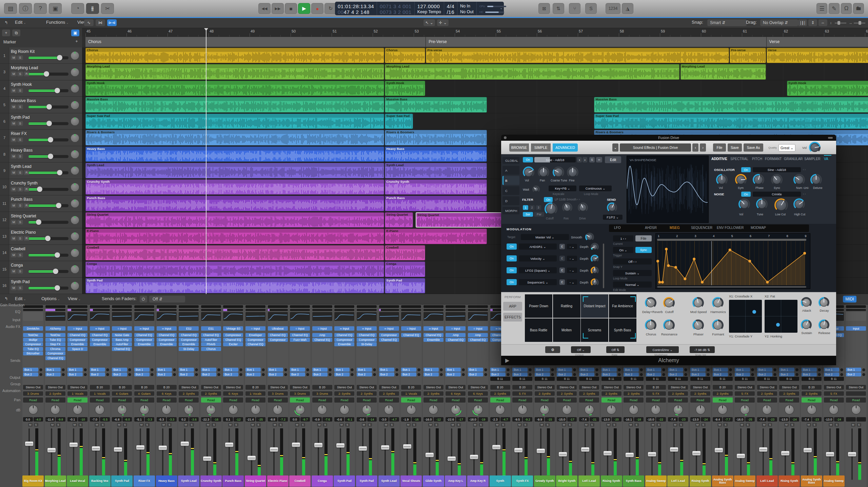  I want to click on mseg-trigger: On ⌄, so click(623, 250).